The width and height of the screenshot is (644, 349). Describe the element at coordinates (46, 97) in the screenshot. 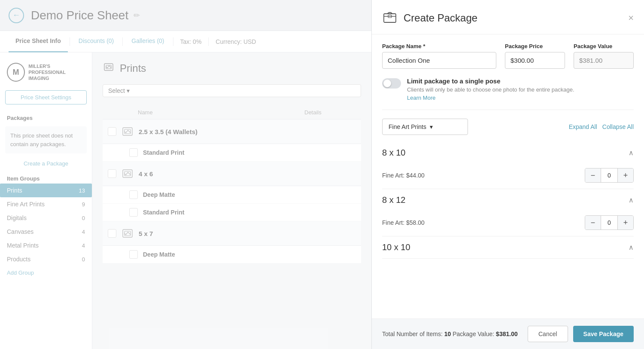

I see `price-sheet-settings-button: Price Sheet Settings` at that location.